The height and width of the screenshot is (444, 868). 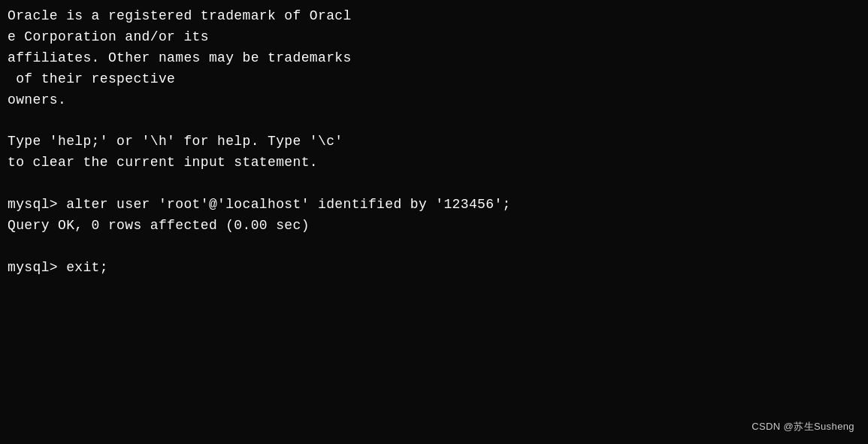 I want to click on terminal-line: affiliates. Other names may be trademark…, so click(x=434, y=59).